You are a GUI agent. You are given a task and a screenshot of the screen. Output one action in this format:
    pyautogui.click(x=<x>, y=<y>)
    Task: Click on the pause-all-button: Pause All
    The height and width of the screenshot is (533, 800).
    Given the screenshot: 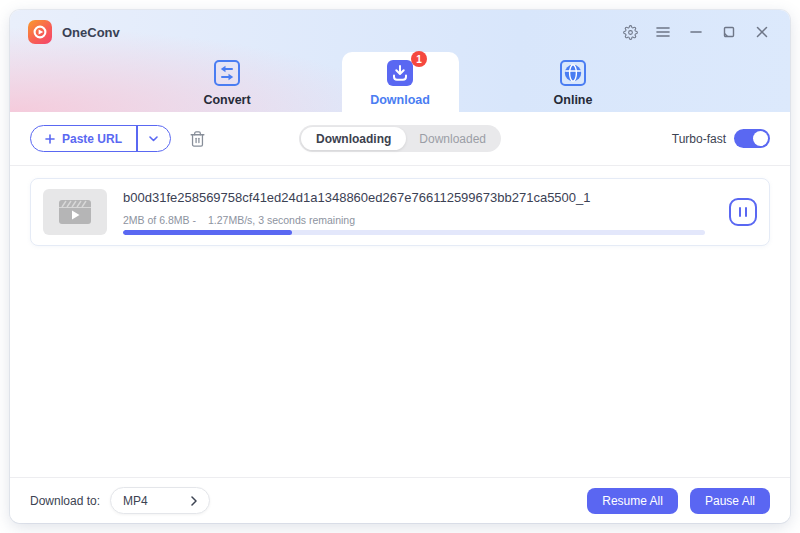 What is the action you would take?
    pyautogui.click(x=730, y=501)
    